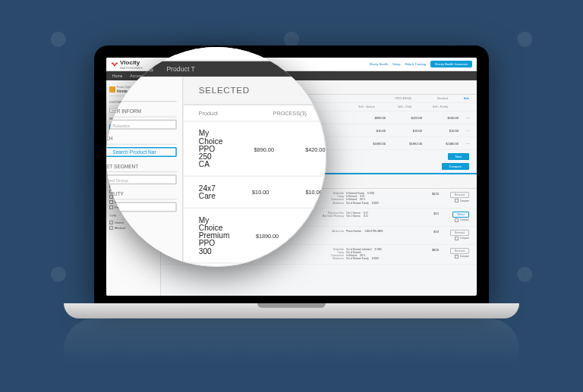 The height and width of the screenshot is (392, 583). What do you see at coordinates (214, 235) in the screenshot?
I see `product-name: My Choice Premium PPO 300` at bounding box center [214, 235].